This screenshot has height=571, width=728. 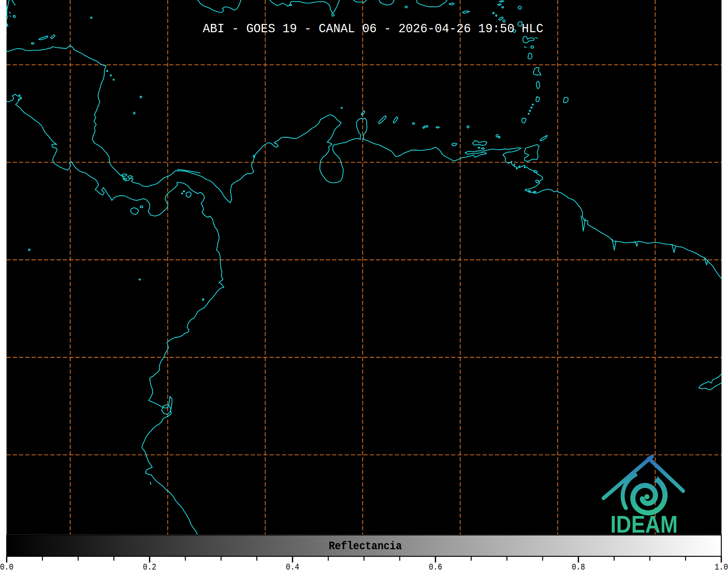 What do you see at coordinates (365, 546) in the screenshot?
I see `svg-text: Reflectancia` at bounding box center [365, 546].